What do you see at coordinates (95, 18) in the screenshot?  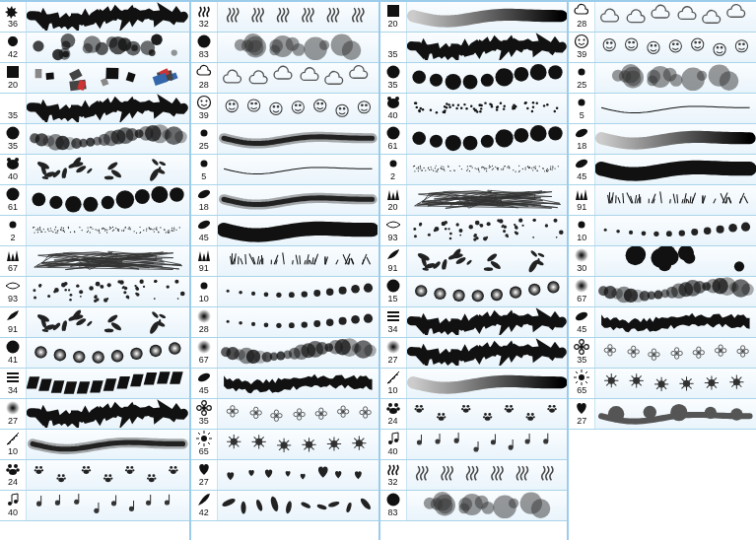 I see `brush-row: 36` at bounding box center [95, 18].